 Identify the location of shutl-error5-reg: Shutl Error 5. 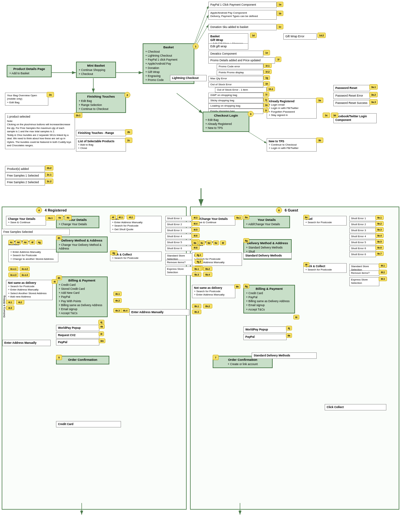
(179, 243).